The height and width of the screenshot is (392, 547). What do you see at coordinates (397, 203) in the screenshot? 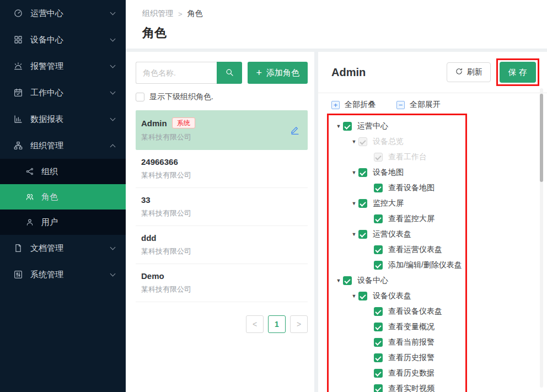
I see `tree-node: ▼监控大屏` at bounding box center [397, 203].